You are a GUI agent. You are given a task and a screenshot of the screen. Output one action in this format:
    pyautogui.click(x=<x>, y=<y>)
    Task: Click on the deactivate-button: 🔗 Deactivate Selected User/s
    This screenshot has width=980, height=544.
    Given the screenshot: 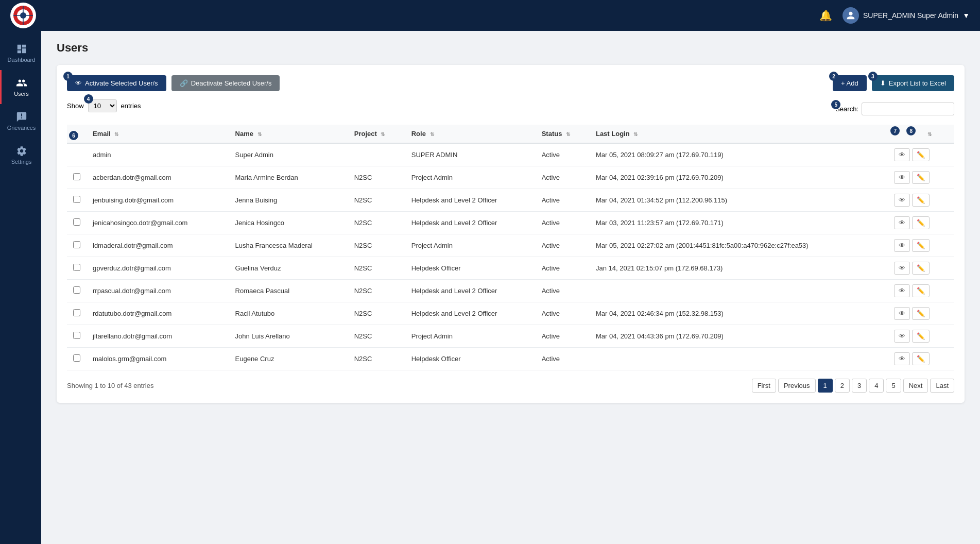 What is the action you would take?
    pyautogui.click(x=226, y=83)
    